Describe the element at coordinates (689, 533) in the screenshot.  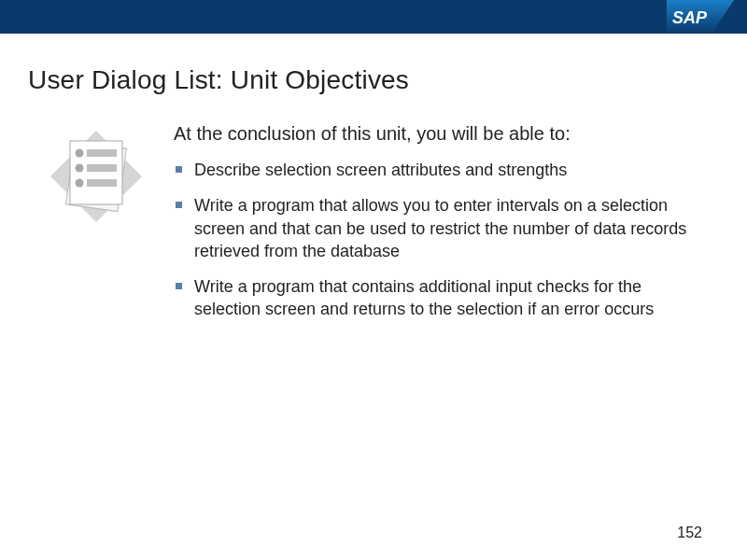
I see `page-number: 152` at that location.